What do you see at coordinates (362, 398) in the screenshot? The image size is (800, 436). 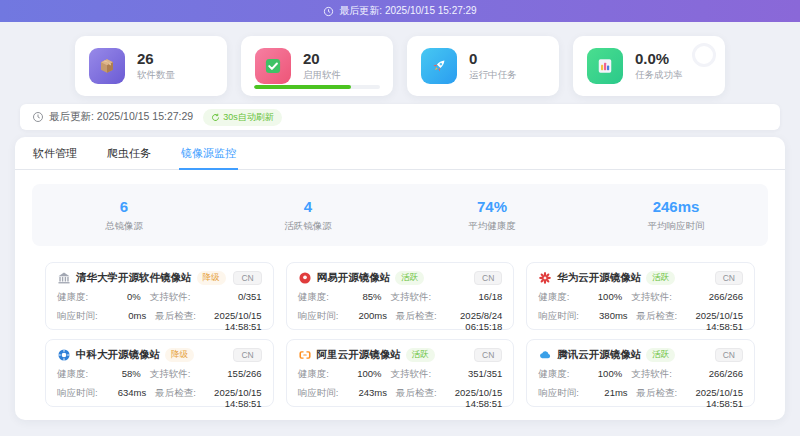 I see `response-value: 243ms` at bounding box center [362, 398].